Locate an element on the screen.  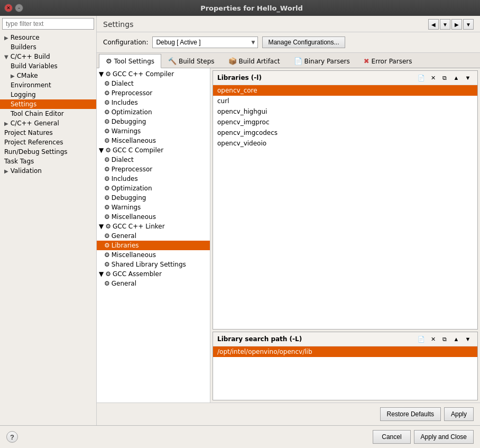
expand-icon: ▶ is located at coordinates (6, 38).